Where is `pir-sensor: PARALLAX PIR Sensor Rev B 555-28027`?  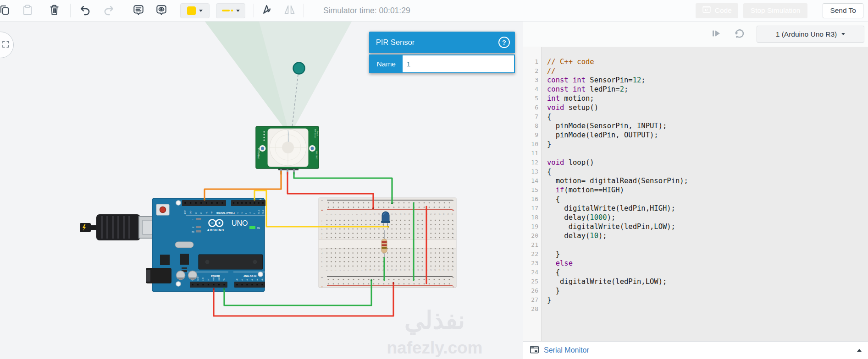
pir-sensor: PARALLAX PIR Sensor Rev B 555-28027 is located at coordinates (287, 150).